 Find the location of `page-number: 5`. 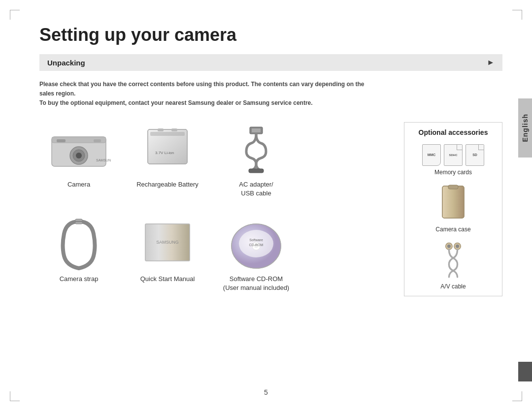

page-number: 5 is located at coordinates (266, 392).